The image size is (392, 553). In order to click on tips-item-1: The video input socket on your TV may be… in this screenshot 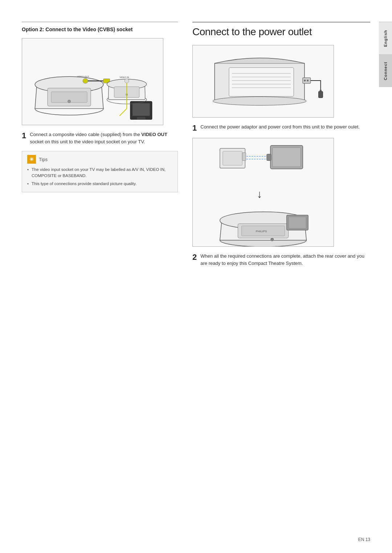, I will do `click(100, 173)`.